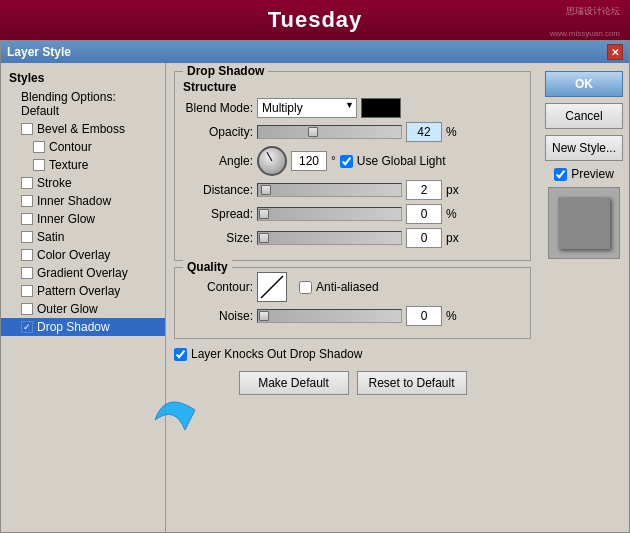 This screenshot has width=630, height=533. What do you see at coordinates (306, 288) in the screenshot?
I see `anti-aliased-checkbox` at bounding box center [306, 288].